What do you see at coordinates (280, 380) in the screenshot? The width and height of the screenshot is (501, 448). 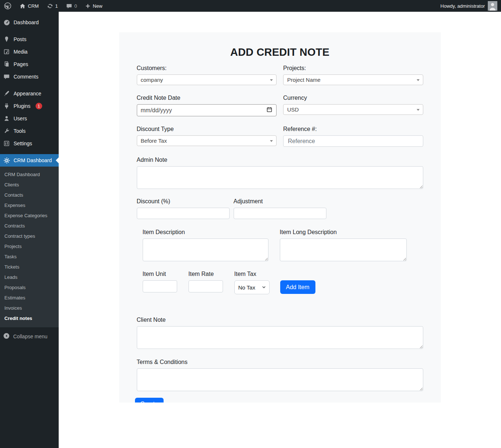 I see `terms-textarea` at bounding box center [280, 380].